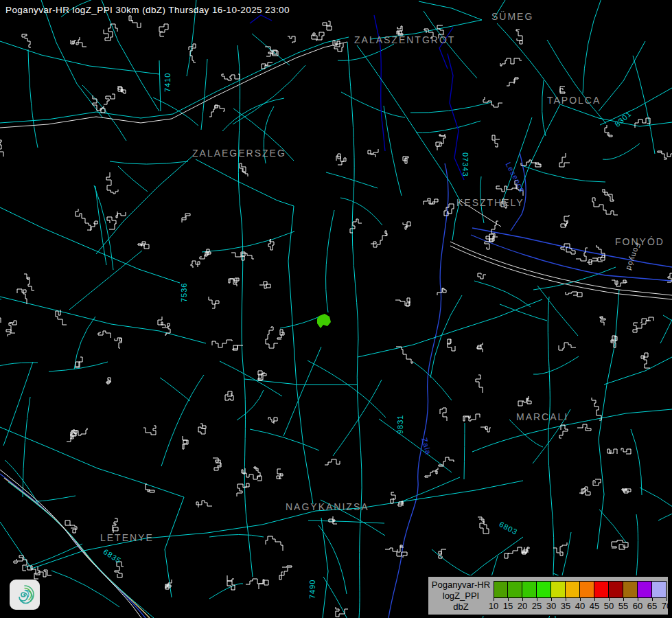 The height and width of the screenshot is (618, 672). Describe the element at coordinates (522, 606) in the screenshot. I see `legend-tick-label: 20` at that location.